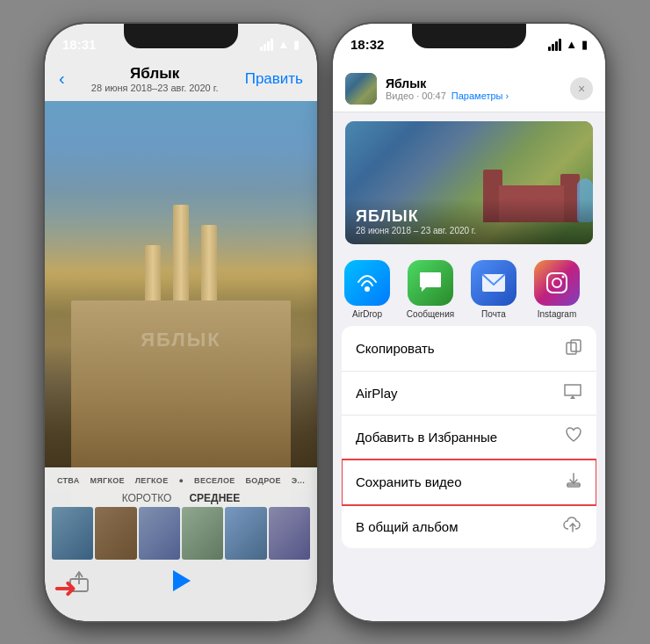 Image resolution: width=650 pixels, height=644 pixels. I want to click on save-icon, so click(574, 481).